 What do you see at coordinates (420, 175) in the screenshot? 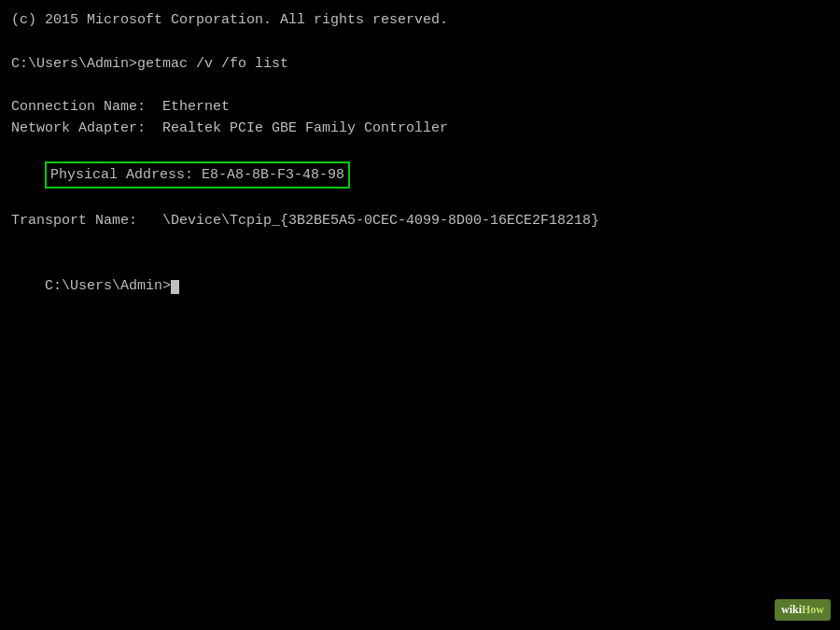
I see `physical-address-line: Physical Address: E8-A8-8B-F3-48-98` at bounding box center [420, 175].